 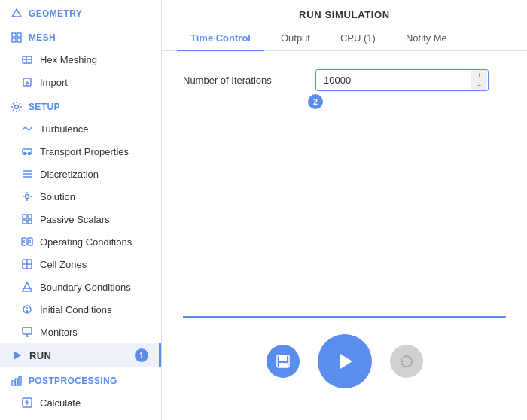 I want to click on sidebar-item-cell-zones-label: Cell Zones, so click(x=95, y=265).